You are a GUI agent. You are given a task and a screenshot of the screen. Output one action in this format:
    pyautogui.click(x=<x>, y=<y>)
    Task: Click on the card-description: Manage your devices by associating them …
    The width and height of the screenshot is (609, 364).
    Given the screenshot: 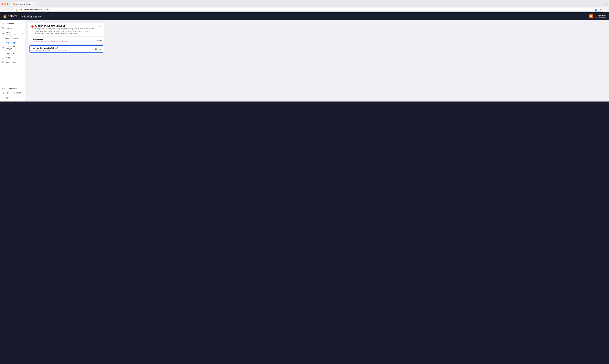 What is the action you would take?
    pyautogui.click(x=66, y=31)
    